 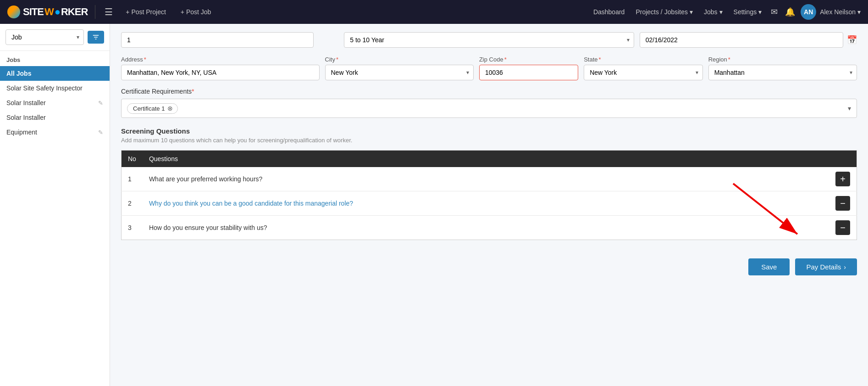 I want to click on add-question-button: +, so click(x=843, y=179).